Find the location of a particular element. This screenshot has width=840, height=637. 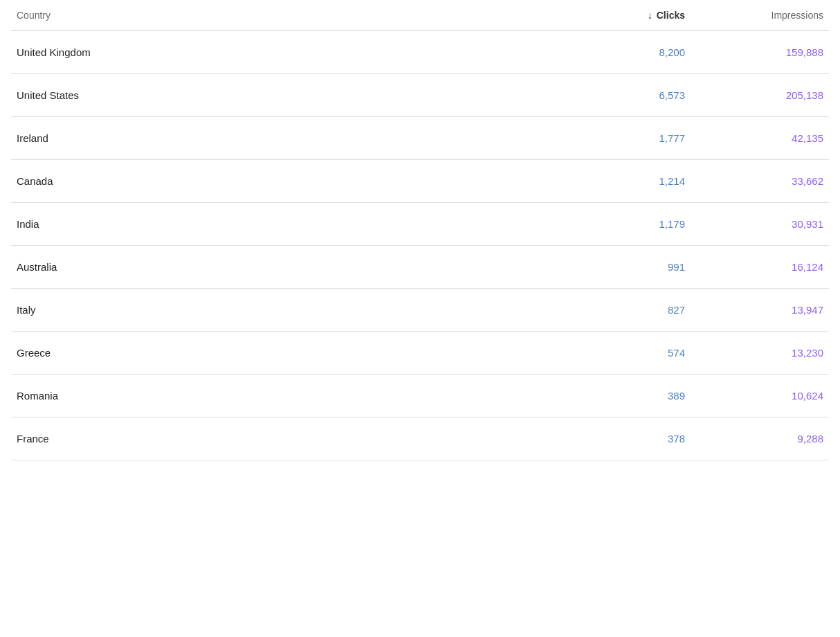

table-row: United States 6,573 205,138 is located at coordinates (420, 96).